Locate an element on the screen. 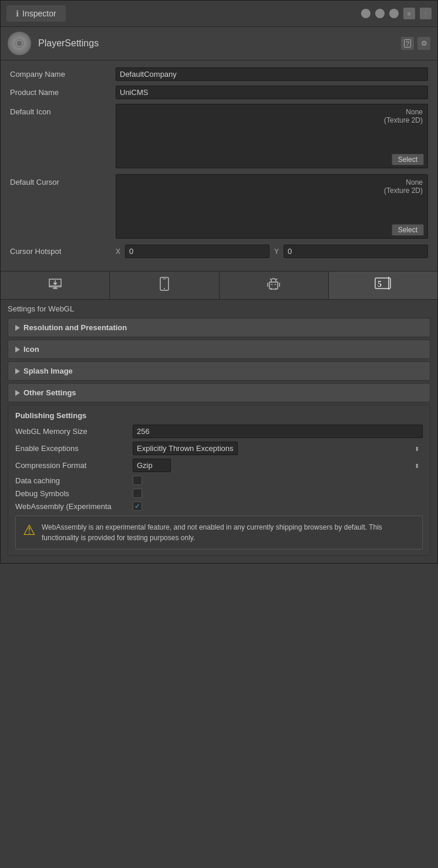 The height and width of the screenshot is (868, 438). default-cursor-texture-box: None(Texture 2D) Select is located at coordinates (272, 206).